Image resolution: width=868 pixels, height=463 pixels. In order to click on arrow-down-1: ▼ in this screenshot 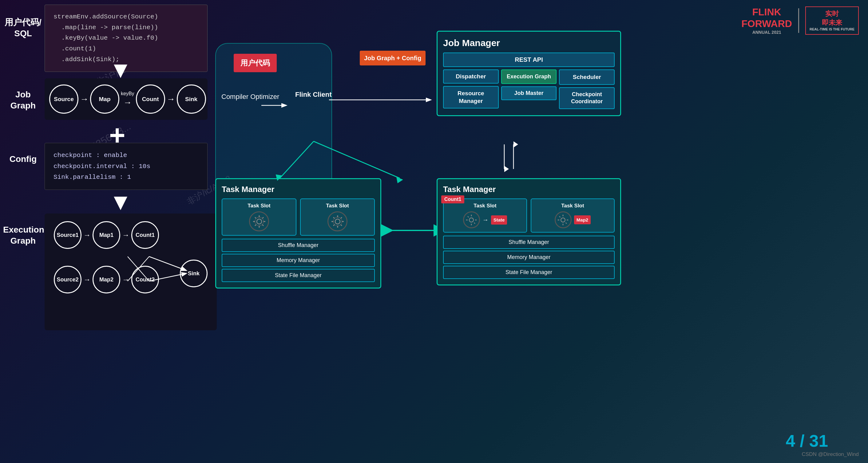, I will do `click(121, 70)`.